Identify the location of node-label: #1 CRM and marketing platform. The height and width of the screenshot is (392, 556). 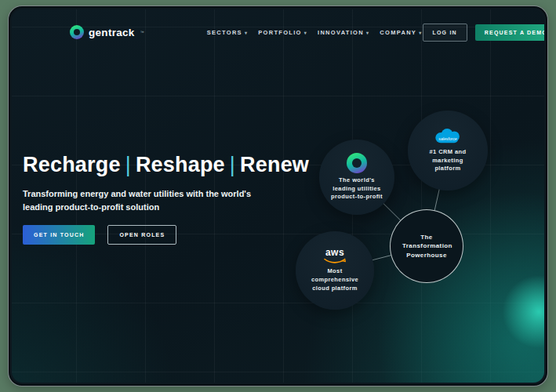
(448, 162).